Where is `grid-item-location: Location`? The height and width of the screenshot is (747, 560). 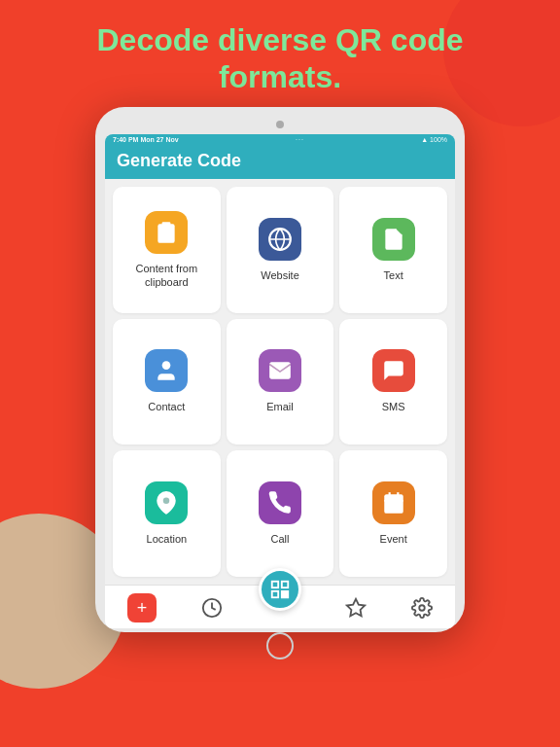
grid-item-location: Location is located at coordinates (167, 514).